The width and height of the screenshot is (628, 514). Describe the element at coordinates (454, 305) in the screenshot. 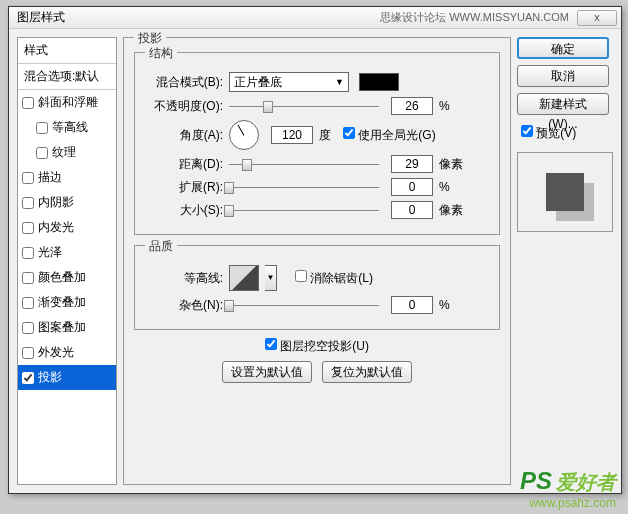

I see `noise-unit: %` at that location.